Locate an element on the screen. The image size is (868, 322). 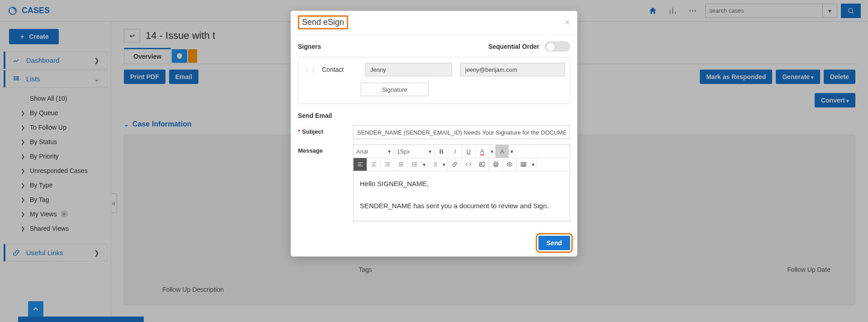
message-label: Message is located at coordinates (326, 149).